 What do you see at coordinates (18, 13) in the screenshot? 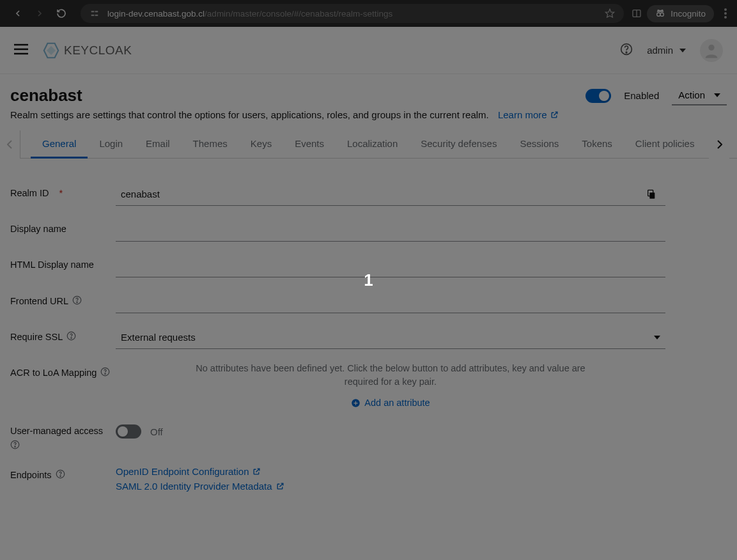
I see `back-icon` at bounding box center [18, 13].